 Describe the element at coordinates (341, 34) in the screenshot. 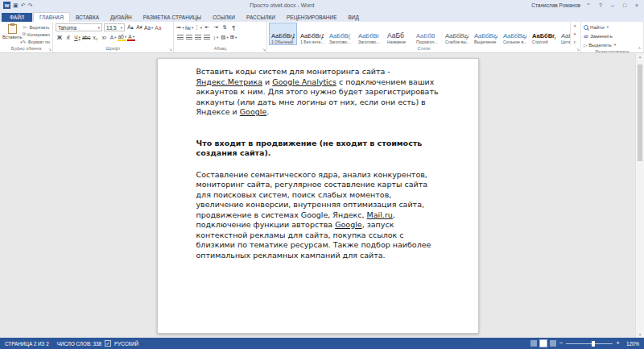

I see `style-item: АаБбВ(Заголово...` at that location.